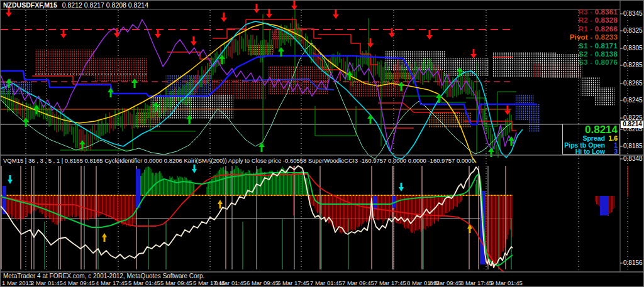 The width and height of the screenshot is (644, 287). Describe the element at coordinates (591, 152) in the screenshot. I see `info-row: Hi to Low3` at that location.